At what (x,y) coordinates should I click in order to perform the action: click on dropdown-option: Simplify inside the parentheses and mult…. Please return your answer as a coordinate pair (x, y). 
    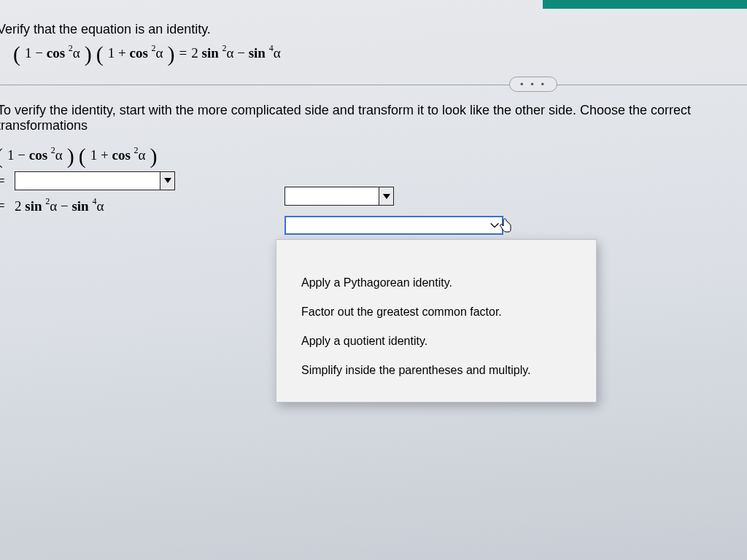
    Looking at the image, I should click on (436, 370).